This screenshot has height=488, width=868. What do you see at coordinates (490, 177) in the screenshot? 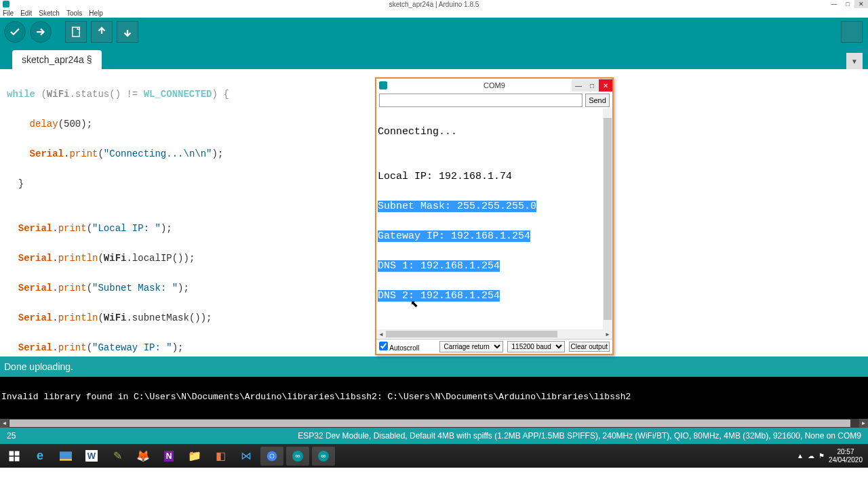
I see `serial-line: Local IP: 192.168.1.74` at bounding box center [490, 177].